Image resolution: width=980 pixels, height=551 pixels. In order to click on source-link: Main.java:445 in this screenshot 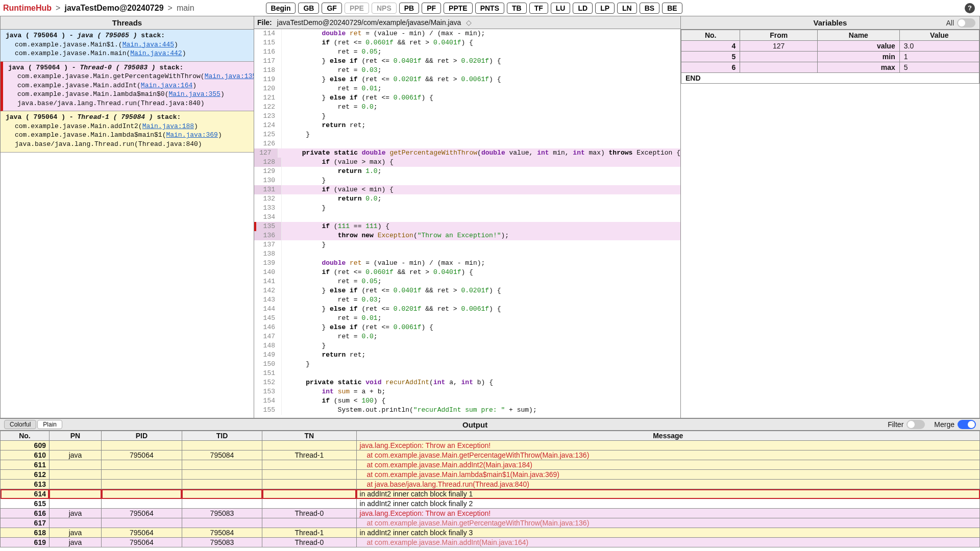, I will do `click(148, 45)`.